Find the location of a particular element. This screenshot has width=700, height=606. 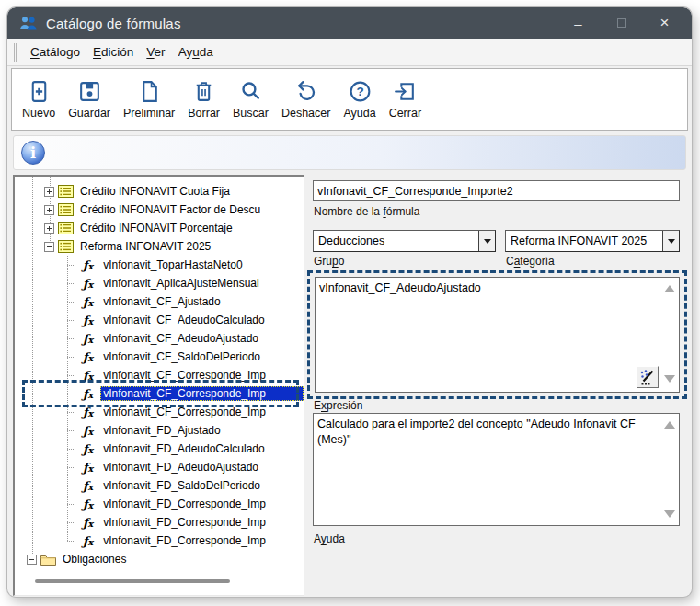

tree-item-selected: ƒxvInfonavit_CF_Corresponde_Imp is located at coordinates (159, 394).